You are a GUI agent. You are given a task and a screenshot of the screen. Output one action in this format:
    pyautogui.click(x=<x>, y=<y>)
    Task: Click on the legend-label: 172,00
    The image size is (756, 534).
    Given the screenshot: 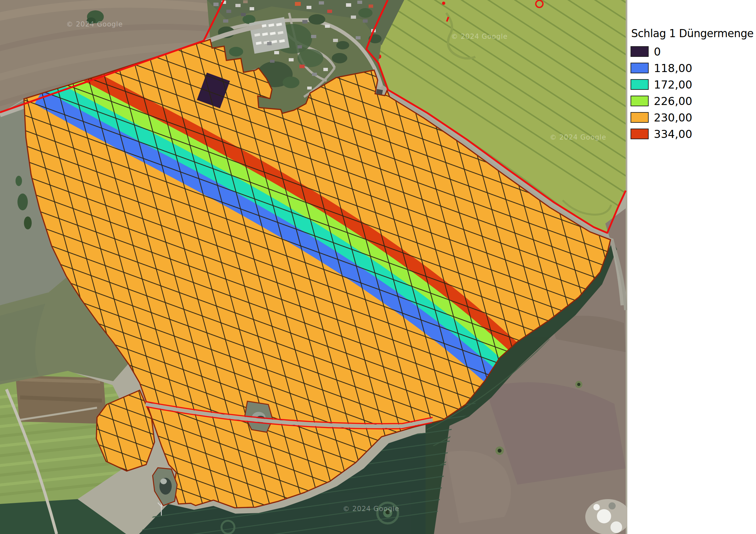 What is the action you would take?
    pyautogui.click(x=673, y=85)
    